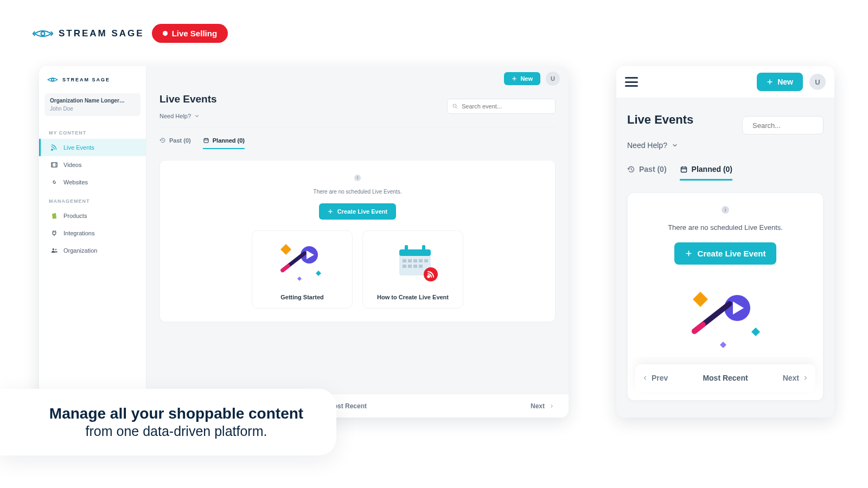 This screenshot has height=488, width=868. I want to click on live-pill-label: Live Selling, so click(194, 34).